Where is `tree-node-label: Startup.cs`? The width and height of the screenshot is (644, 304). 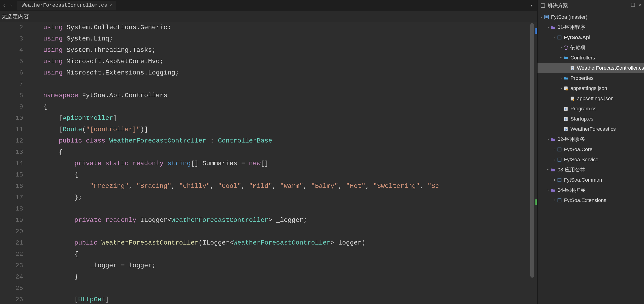
tree-node-label: Startup.cs is located at coordinates (582, 119).